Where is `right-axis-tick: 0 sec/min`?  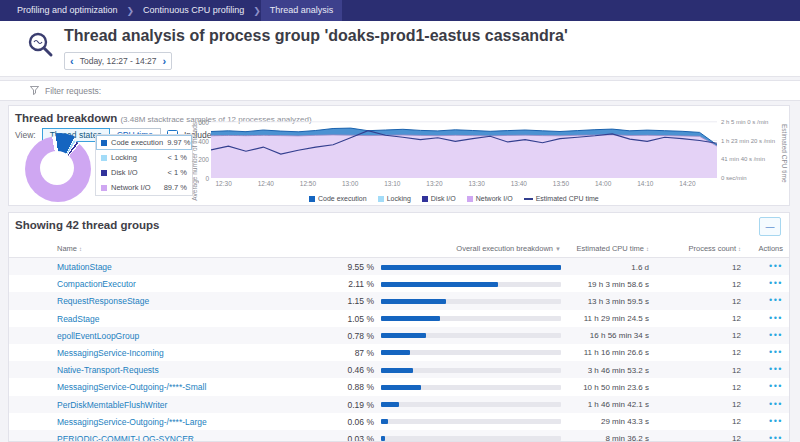 right-axis-tick: 0 sec/min is located at coordinates (750, 178).